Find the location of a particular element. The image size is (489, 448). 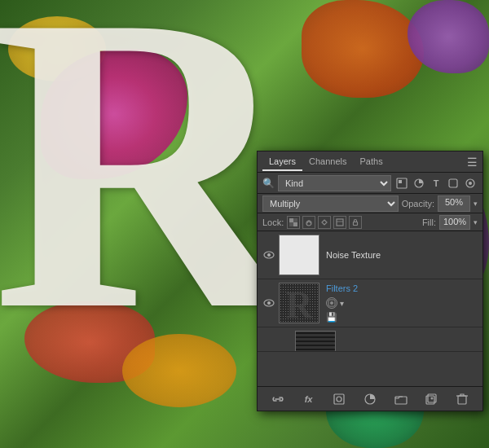

filters-layer-preview: R is located at coordinates (299, 303).